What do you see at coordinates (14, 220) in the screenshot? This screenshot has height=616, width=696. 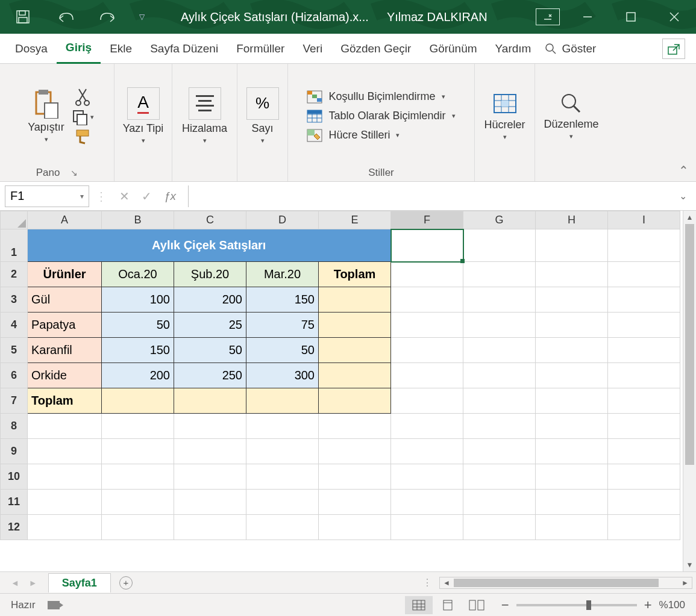 I see `select-all-corner` at bounding box center [14, 220].